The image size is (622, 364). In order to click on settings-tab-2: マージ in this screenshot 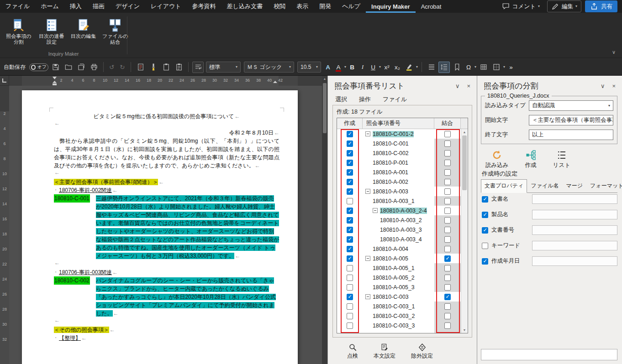, I will do `click(575, 186)`.